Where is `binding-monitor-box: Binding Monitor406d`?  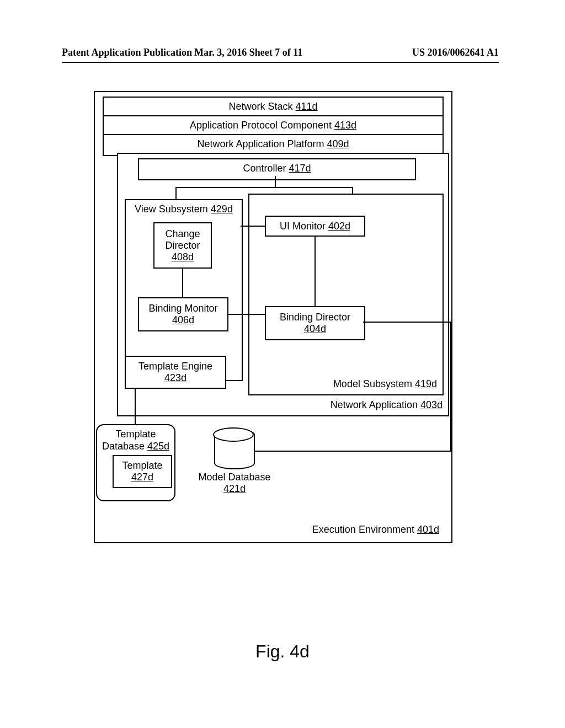 binding-monitor-box: Binding Monitor406d is located at coordinates (183, 314).